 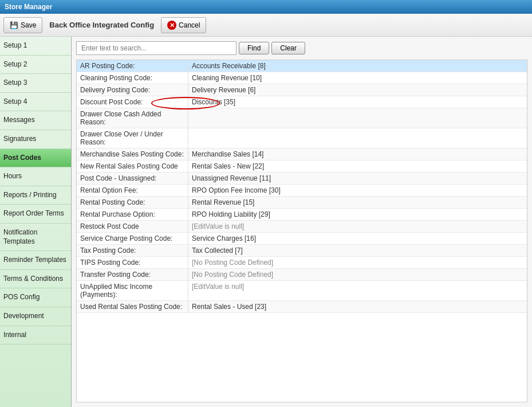 I want to click on table-row: Discount Post Code:Discounts [35], so click(x=302, y=102).